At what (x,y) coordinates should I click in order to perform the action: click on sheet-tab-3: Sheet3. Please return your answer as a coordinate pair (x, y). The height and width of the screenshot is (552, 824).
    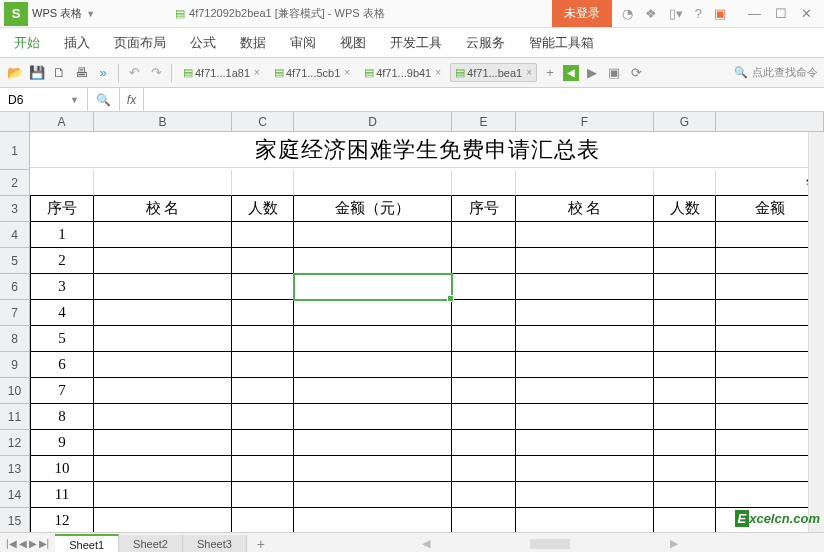
    Looking at the image, I should click on (215, 544).